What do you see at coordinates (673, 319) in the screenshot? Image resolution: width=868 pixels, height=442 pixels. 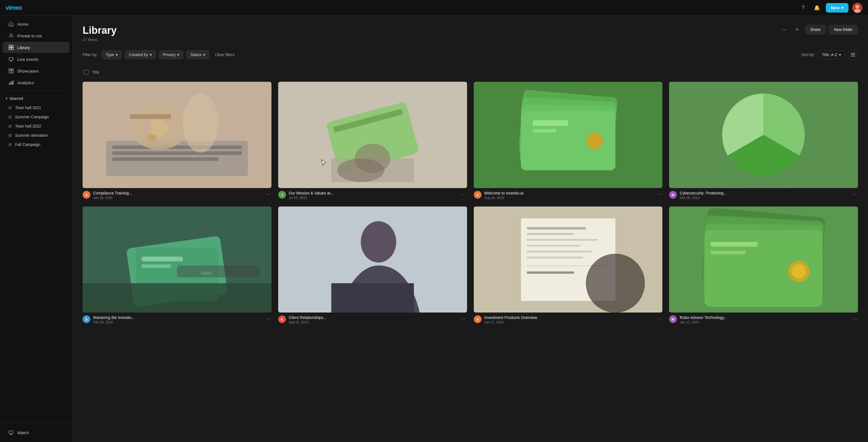 I see `video-avatar: M` at bounding box center [673, 319].